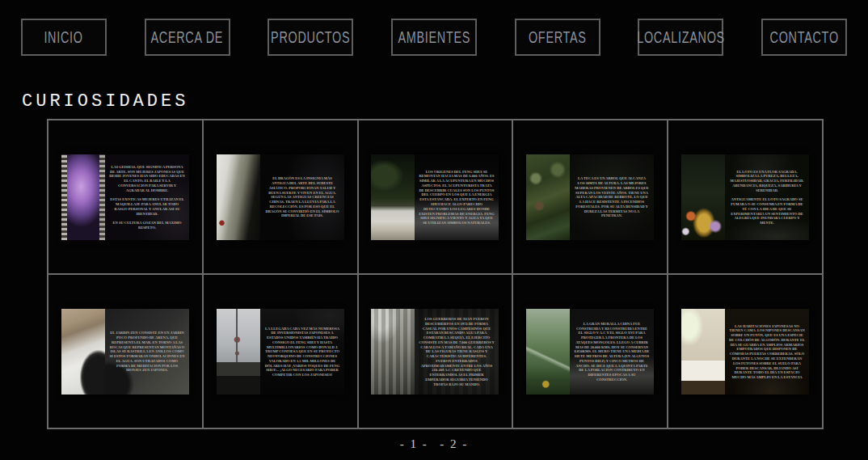 This screenshot has height=460, width=868. I want to click on asian-statue-photo, so click(238, 197).